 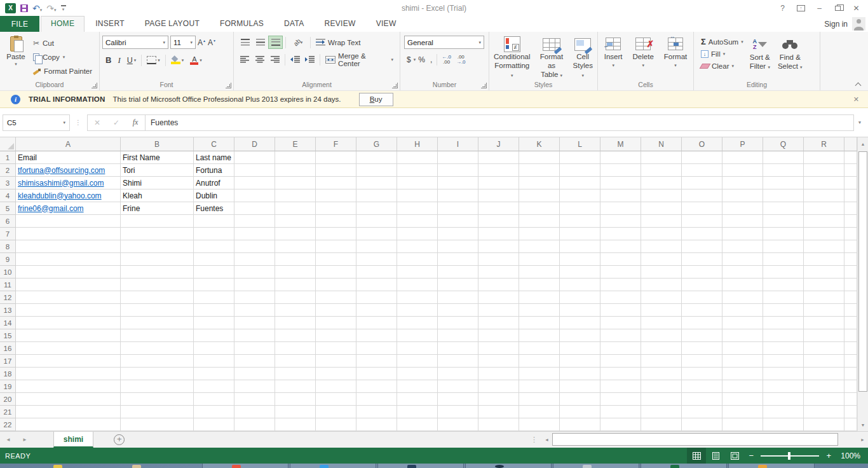 What do you see at coordinates (621, 310) in the screenshot?
I see `cell-M13` at bounding box center [621, 310].